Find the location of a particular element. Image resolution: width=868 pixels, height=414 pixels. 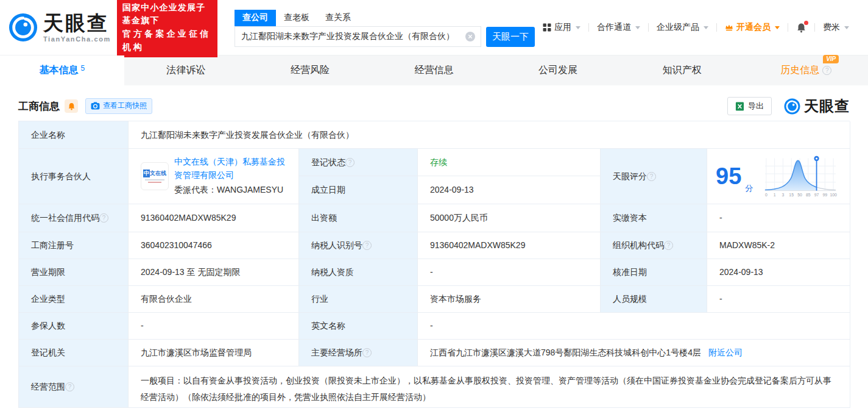

label-tianyan-score: 天眼评分 is located at coordinates (654, 177).